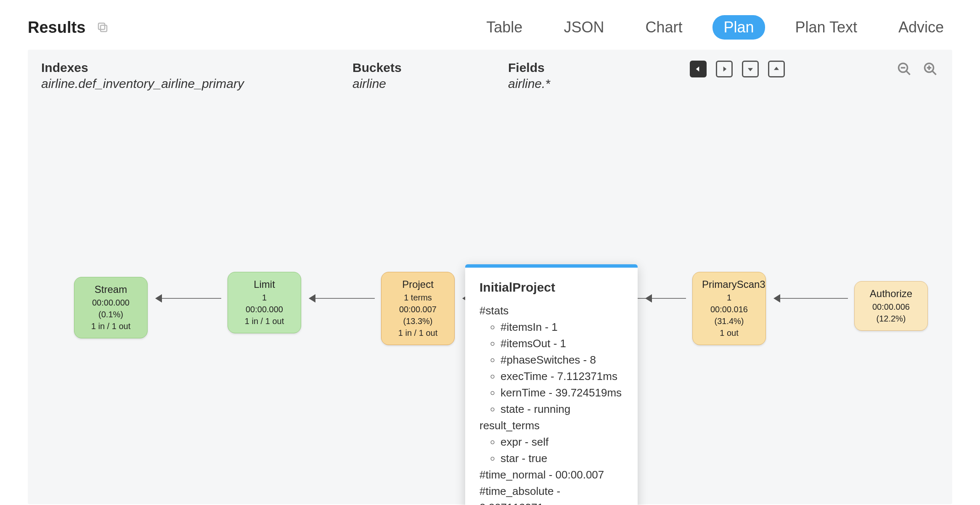 This screenshot has width=980, height=505. What do you see at coordinates (729, 308) in the screenshot?
I see `plan-node-primaryscan3: PrimaryScan3 1 00:00.016 (31.4%) 1 out` at bounding box center [729, 308].